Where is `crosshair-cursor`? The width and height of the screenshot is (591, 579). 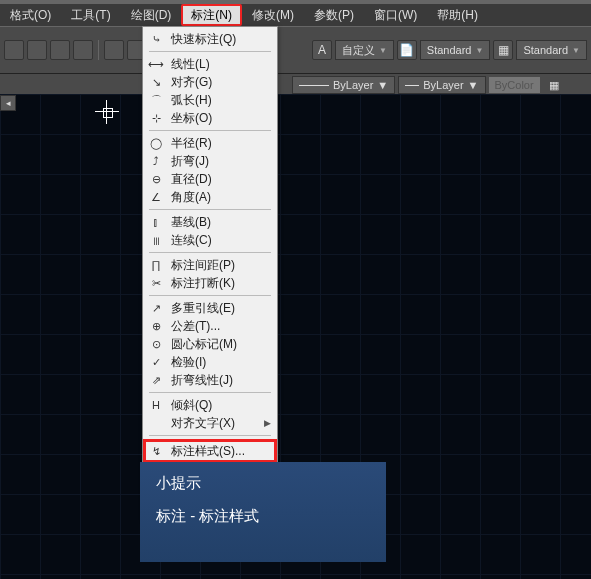 crosshair-cursor is located at coordinates (107, 112).